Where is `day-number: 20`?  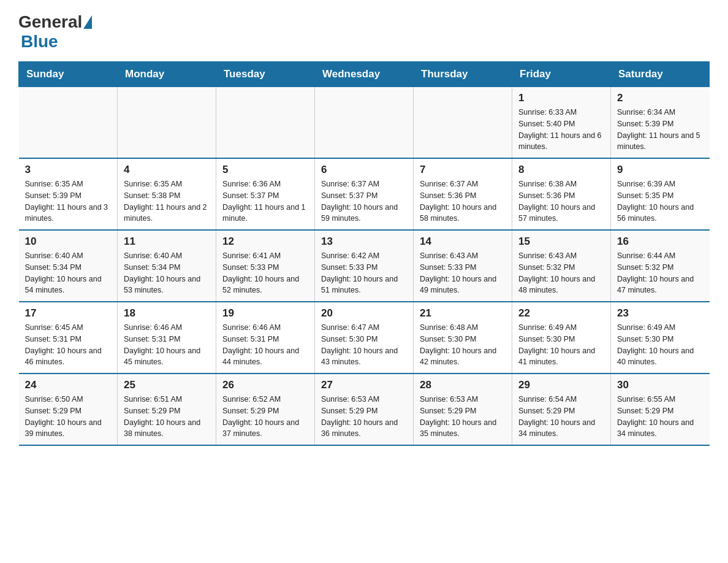
day-number: 20 is located at coordinates (364, 313).